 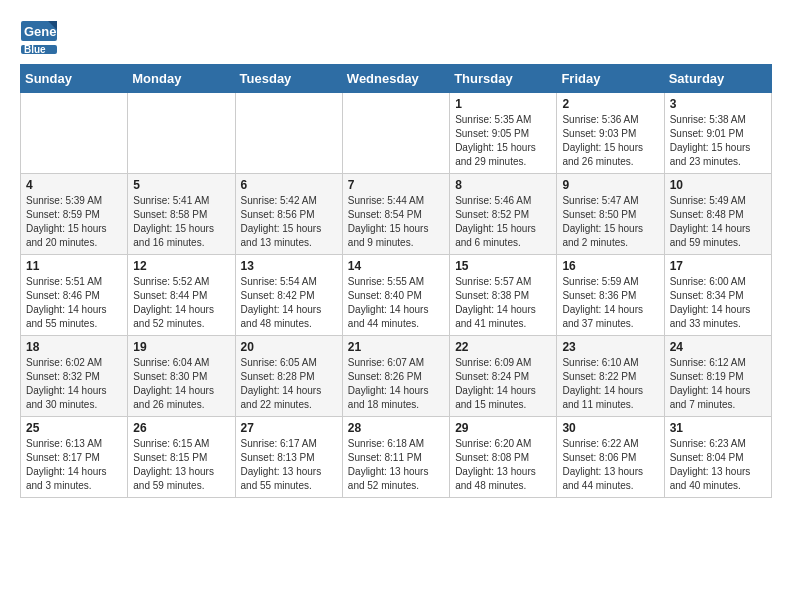 What do you see at coordinates (74, 266) in the screenshot?
I see `day-number: 11` at bounding box center [74, 266].